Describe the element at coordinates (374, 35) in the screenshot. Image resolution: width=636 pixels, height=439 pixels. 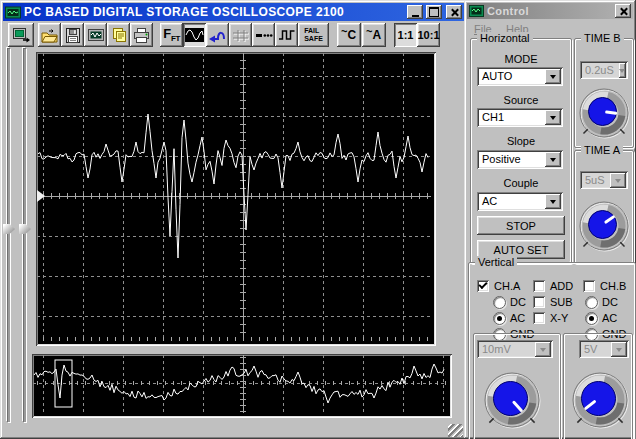
I see `temp-a-button: ~ A` at that location.